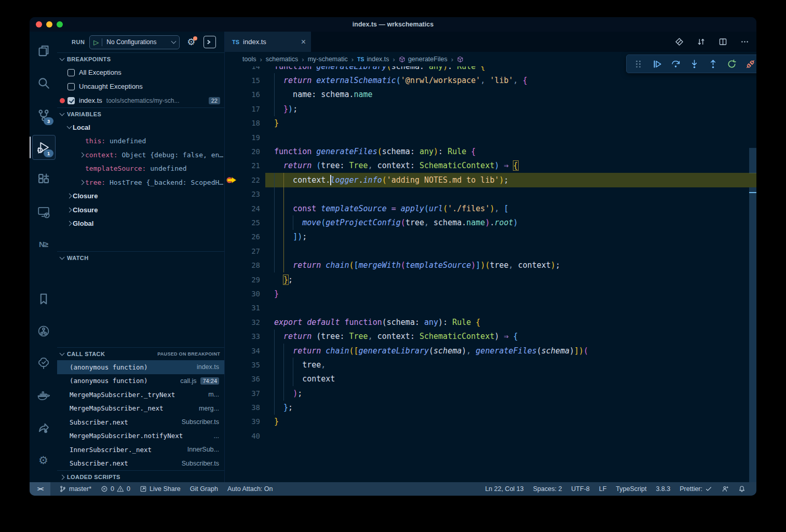 The image size is (786, 532). I want to click on minimize-window-button, so click(49, 24).